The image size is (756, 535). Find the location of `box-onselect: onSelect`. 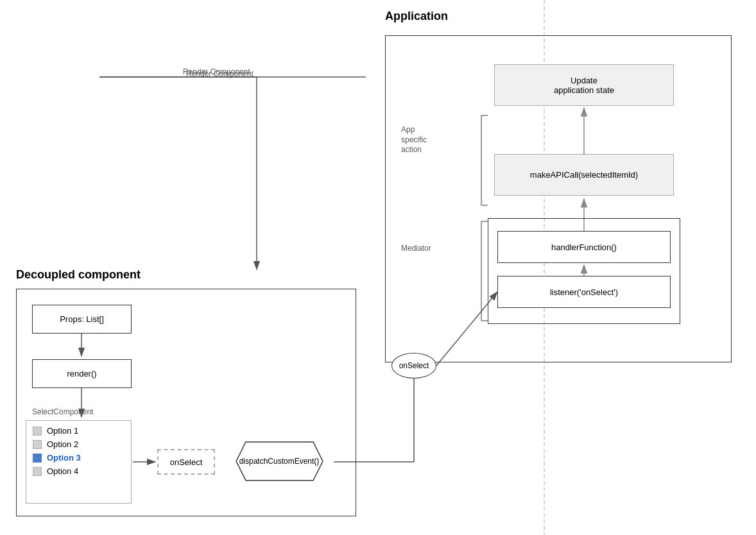

box-onselect: onSelect is located at coordinates (186, 462).